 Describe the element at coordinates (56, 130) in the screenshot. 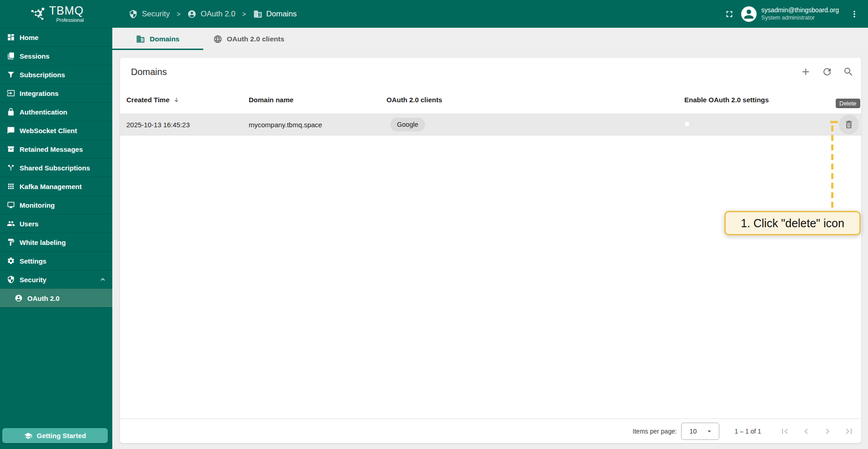

I see `sidebar-item-websocket-client: WebSocket Client` at that location.